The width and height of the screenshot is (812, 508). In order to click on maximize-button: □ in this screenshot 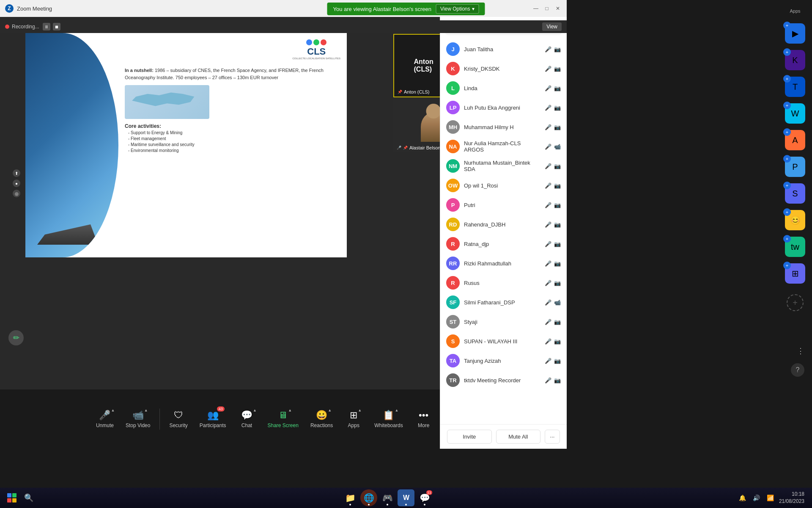, I will do `click(547, 8)`.